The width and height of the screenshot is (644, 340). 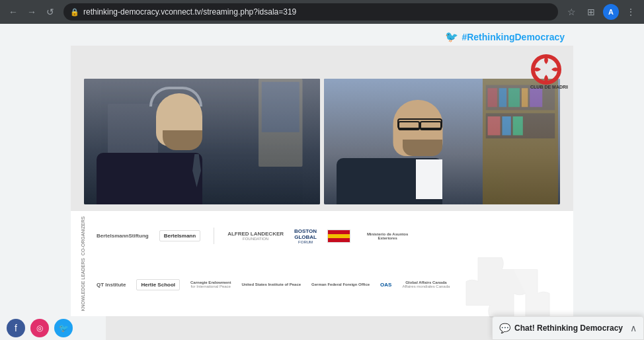 What do you see at coordinates (505, 328) in the screenshot?
I see `chat-icon: 💬` at bounding box center [505, 328].